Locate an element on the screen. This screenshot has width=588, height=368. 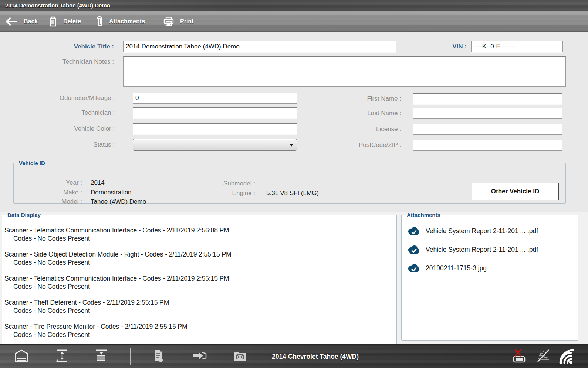
vehicle-title-input is located at coordinates (260, 47).